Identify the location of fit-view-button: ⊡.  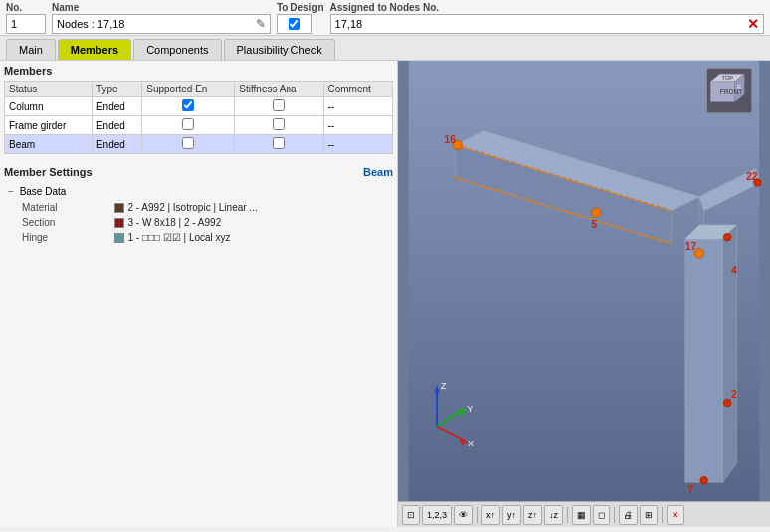
(411, 515).